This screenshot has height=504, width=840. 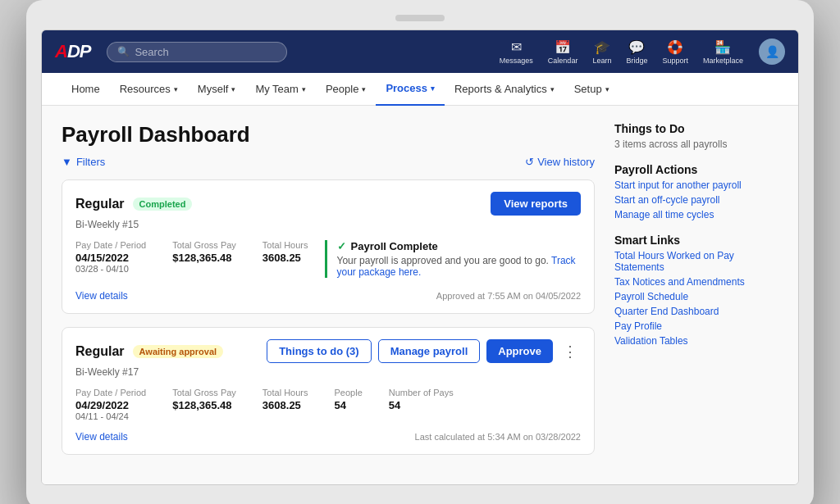 What do you see at coordinates (217, 89) in the screenshot?
I see `nav-myself: Myself ▾` at bounding box center [217, 89].